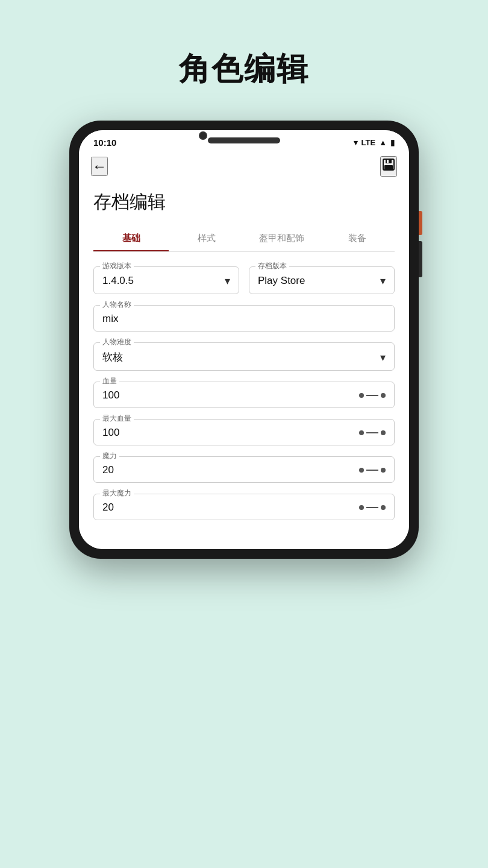 The image size is (488, 868). What do you see at coordinates (244, 141) in the screenshot?
I see `status-bar: 10:10 ▾ LTE ▲ ▮` at bounding box center [244, 141].